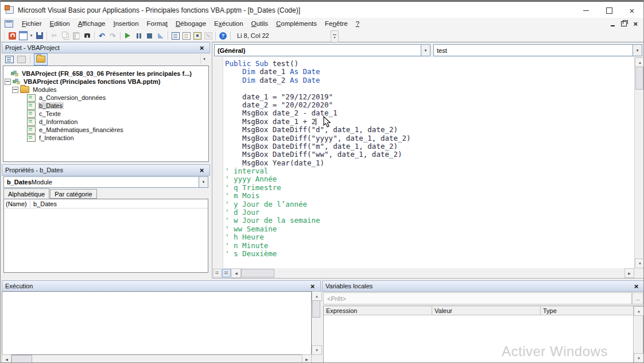  Describe the element at coordinates (106, 138) in the screenshot. I see `tree-item-f_interaction: f_Interaction` at that location.